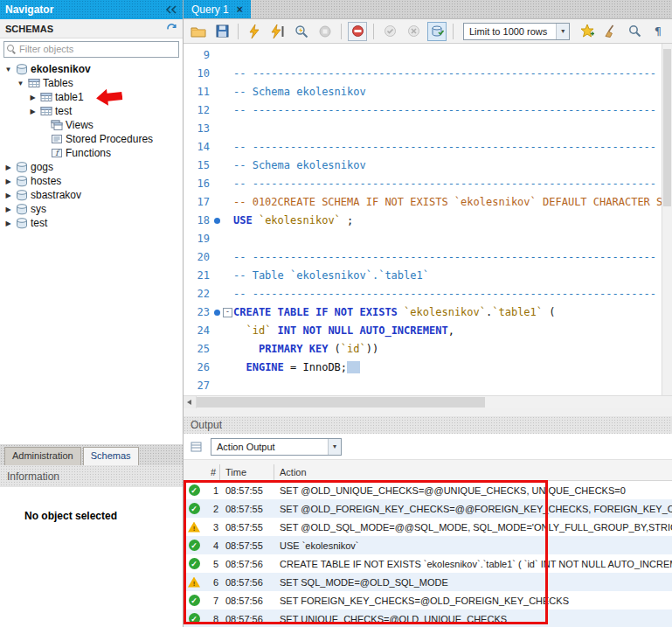  I want to click on save-script-button, so click(222, 31).